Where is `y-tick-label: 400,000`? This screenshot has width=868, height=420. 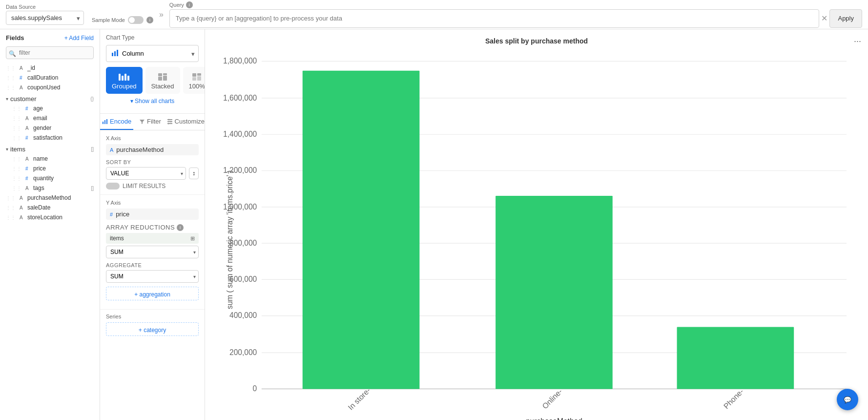
y-tick-label: 400,000 is located at coordinates (243, 315).